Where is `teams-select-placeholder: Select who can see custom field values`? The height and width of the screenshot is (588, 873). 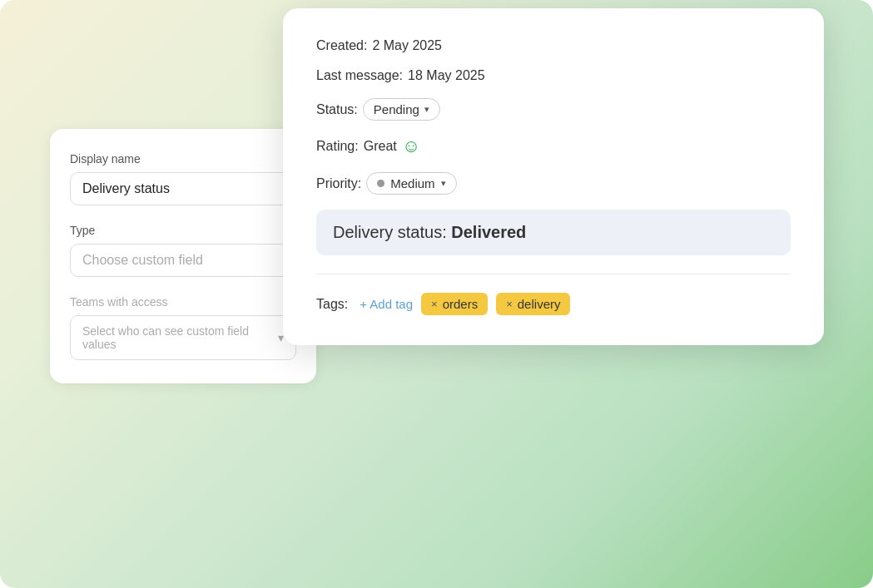
teams-select-placeholder: Select who can see custom field values is located at coordinates (180, 338).